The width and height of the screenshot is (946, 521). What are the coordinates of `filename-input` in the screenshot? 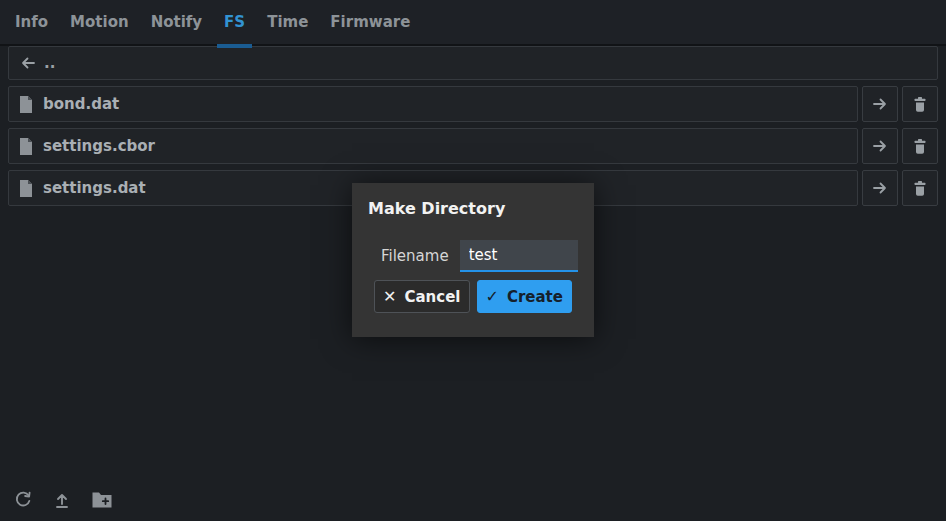 It's located at (519, 256).